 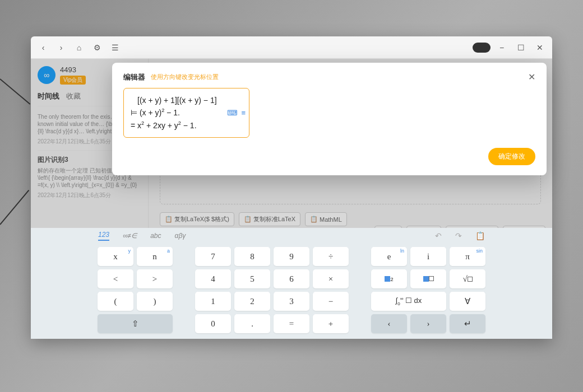 What do you see at coordinates (213, 279) in the screenshot?
I see `key-4: 4` at bounding box center [213, 279].